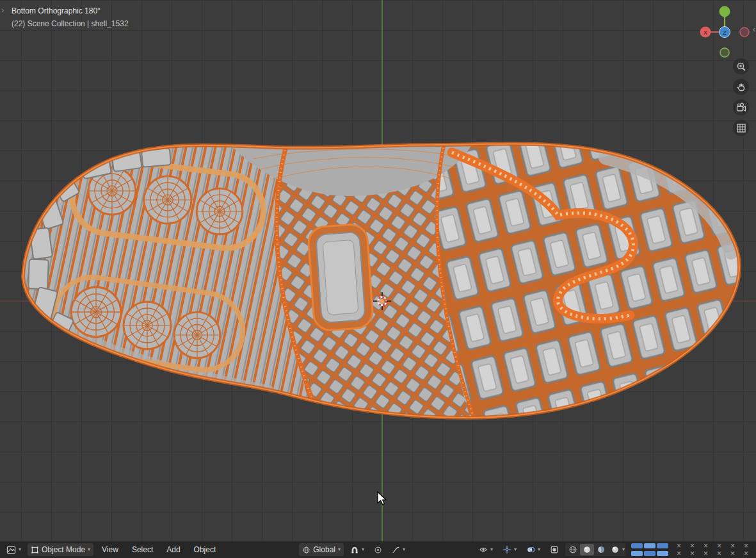 The image size is (756, 558). What do you see at coordinates (531, 550) in the screenshot?
I see `overlays-icon` at bounding box center [531, 550].